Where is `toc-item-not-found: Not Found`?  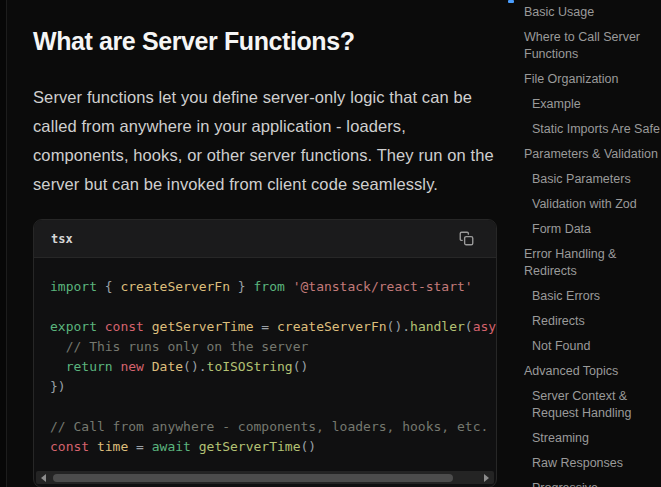
toc-item-not-found: Not Found is located at coordinates (584, 346).